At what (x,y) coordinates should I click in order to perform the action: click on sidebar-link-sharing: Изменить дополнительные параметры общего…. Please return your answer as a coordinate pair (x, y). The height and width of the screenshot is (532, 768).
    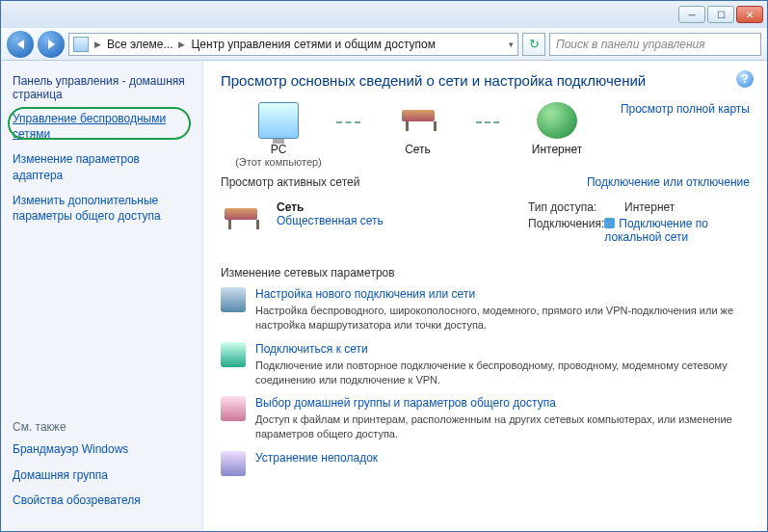
    Looking at the image, I should click on (102, 208).